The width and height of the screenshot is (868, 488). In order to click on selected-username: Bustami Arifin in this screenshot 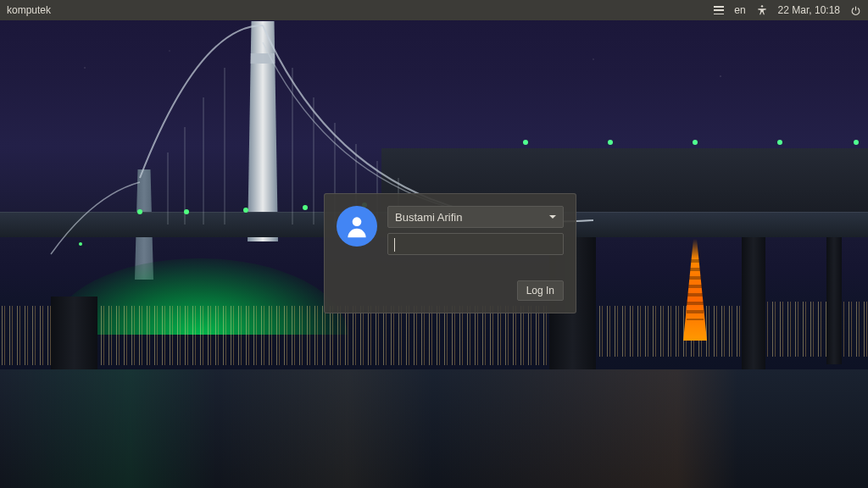, I will do `click(429, 217)`.